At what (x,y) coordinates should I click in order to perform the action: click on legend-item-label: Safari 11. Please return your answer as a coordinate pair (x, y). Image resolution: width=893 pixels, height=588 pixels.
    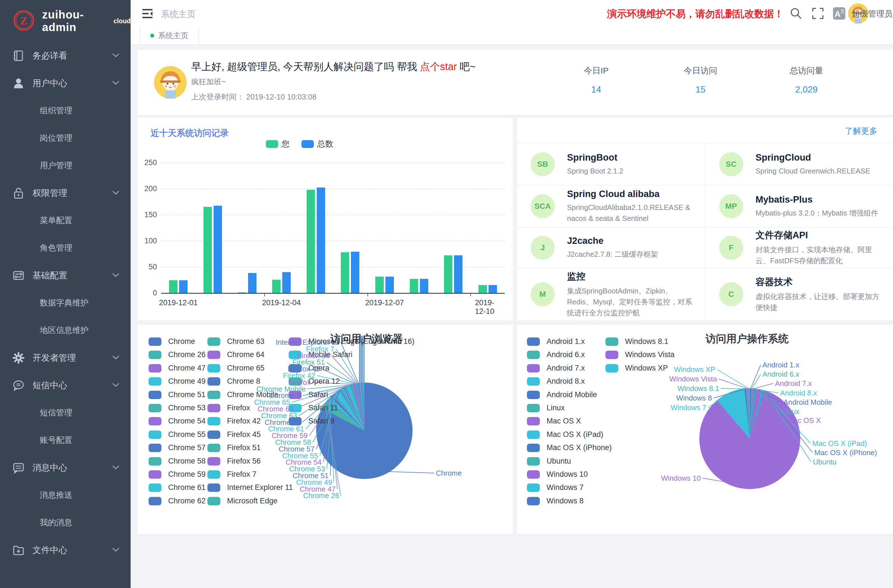
    Looking at the image, I should click on (323, 408).